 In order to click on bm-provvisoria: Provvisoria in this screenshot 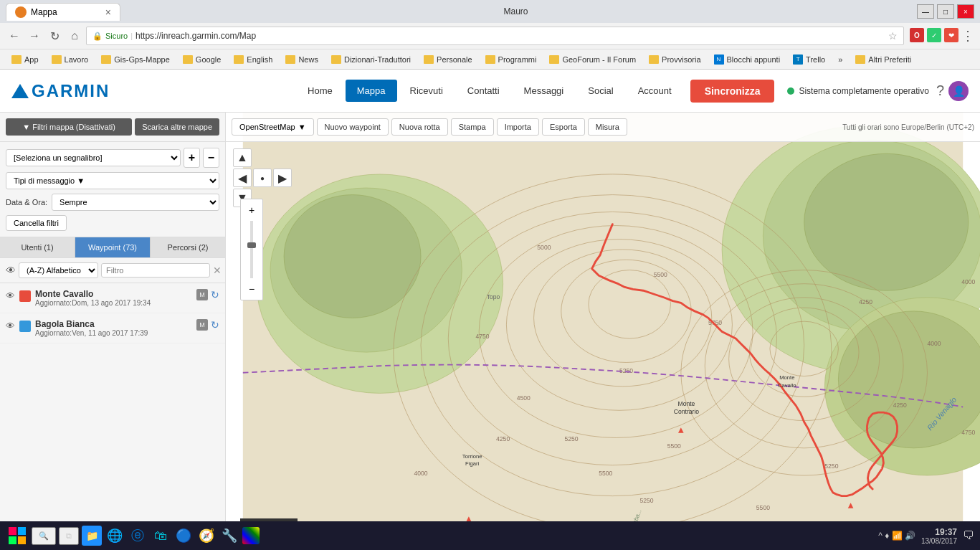, I will do `click(675, 60)`.